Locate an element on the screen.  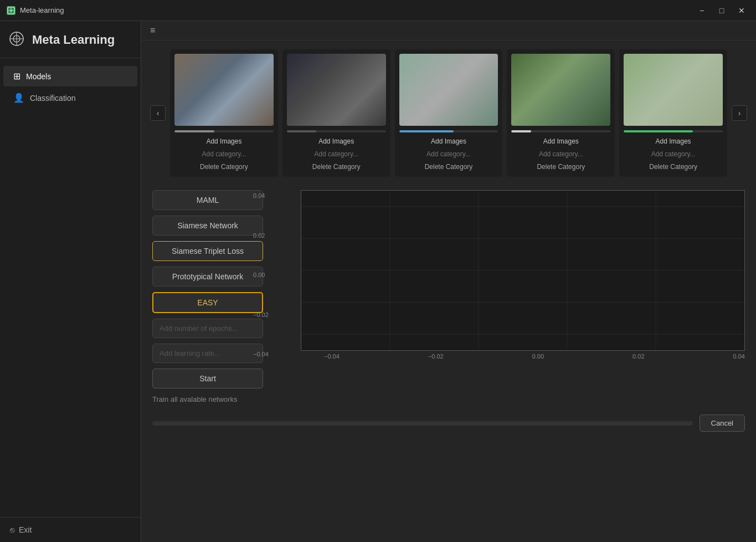
close-button: ✕ is located at coordinates (742, 11).